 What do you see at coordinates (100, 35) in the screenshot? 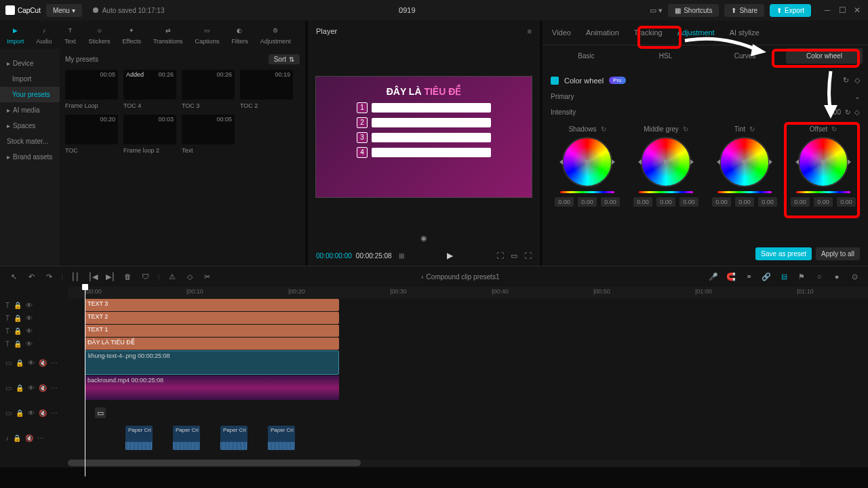
I see `tab-stickers: ☺Stickers` at bounding box center [100, 35].